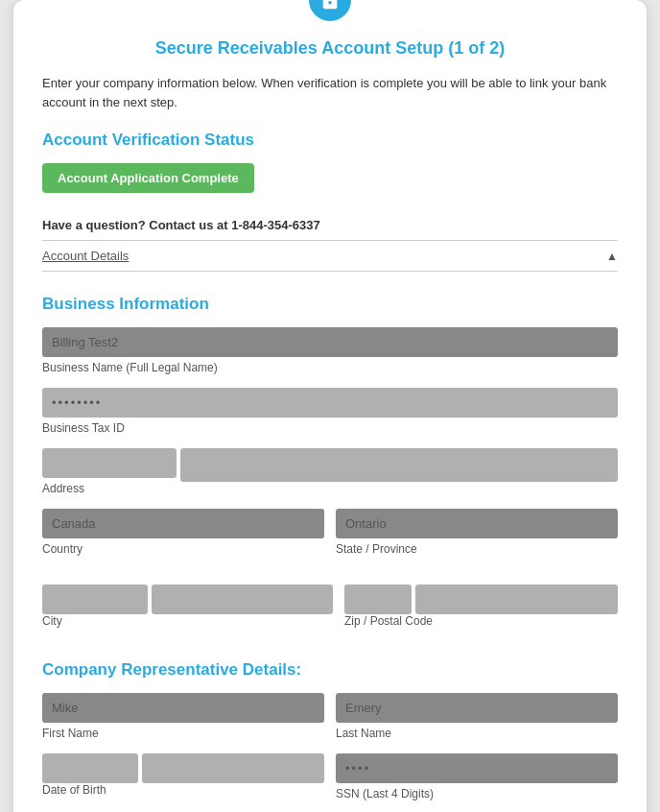 Image resolution: width=660 pixels, height=812 pixels. I want to click on country-label: Country, so click(183, 549).